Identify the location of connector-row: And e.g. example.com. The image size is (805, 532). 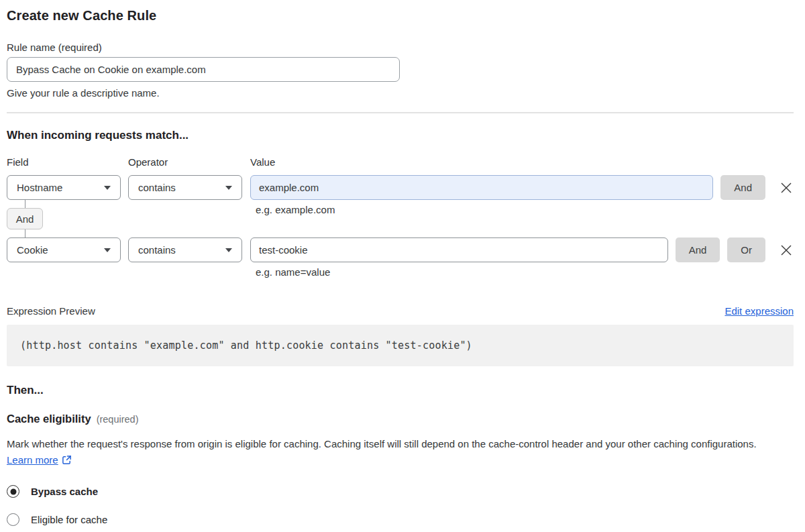
(400, 219).